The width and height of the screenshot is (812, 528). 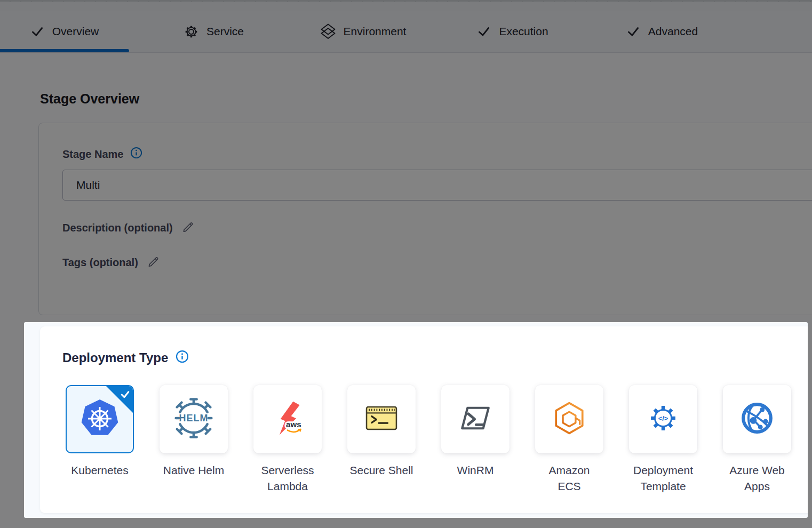 What do you see at coordinates (757, 419) in the screenshot?
I see `azure-web-apps-icon` at bounding box center [757, 419].